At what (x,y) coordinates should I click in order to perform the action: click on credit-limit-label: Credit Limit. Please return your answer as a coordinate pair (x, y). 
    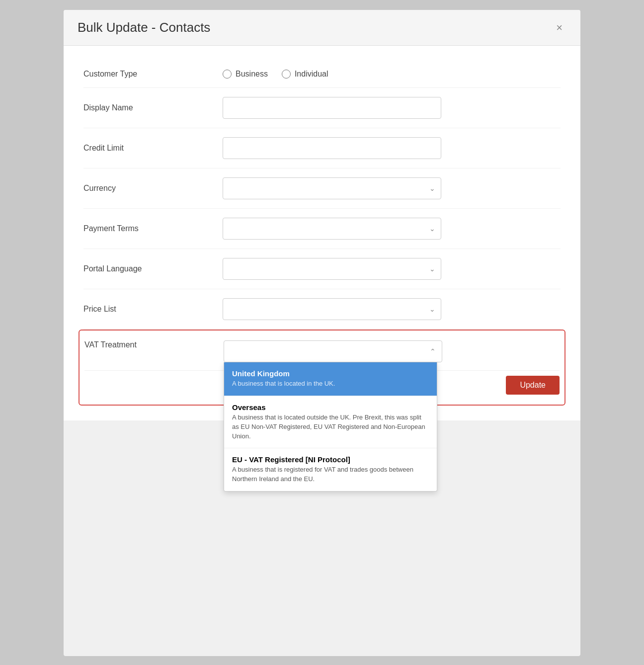
    Looking at the image, I should click on (153, 148).